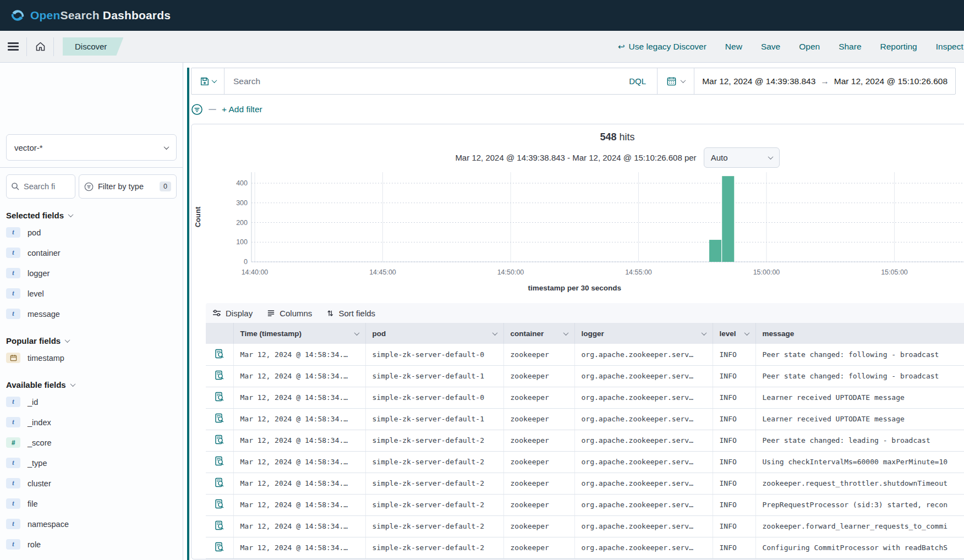  I want to click on date-picker-button, so click(676, 81).